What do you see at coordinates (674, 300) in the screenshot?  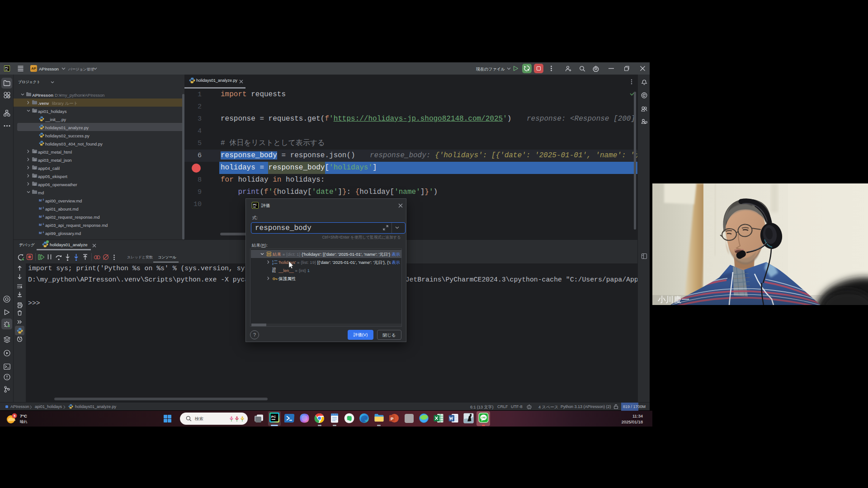 I see `svg-text: 小川慶一` at bounding box center [674, 300].